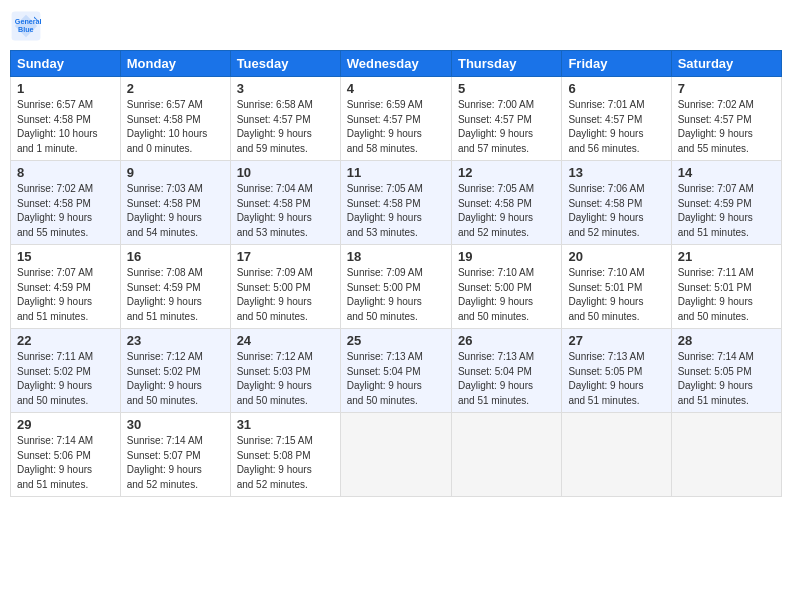 The width and height of the screenshot is (792, 612). I want to click on day-info: Sunrise: 7:02 AM Sunset: 4:57 PM Dayligh…, so click(726, 127).